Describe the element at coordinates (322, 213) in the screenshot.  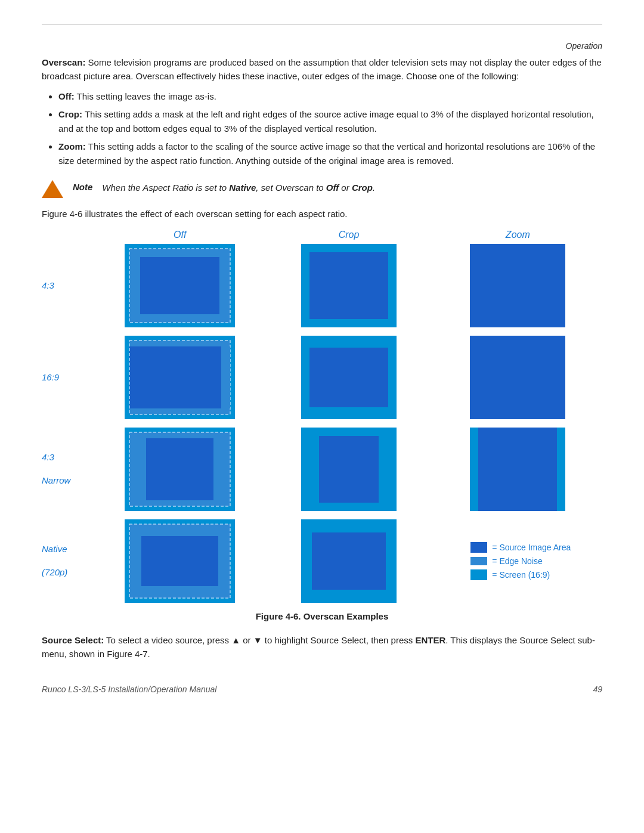
I see `figure-intro-text: Figure 4-6 illustrates the effect of eac…` at that location.